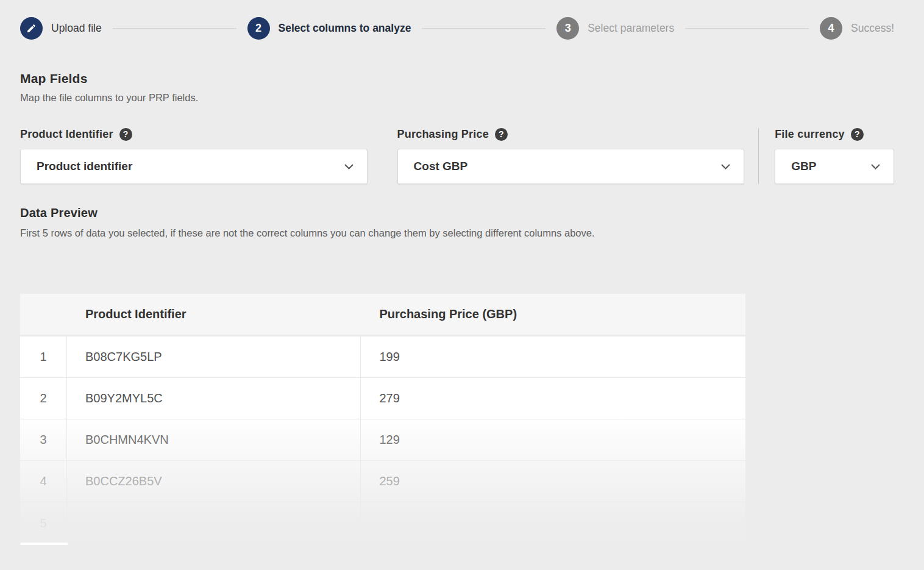  What do you see at coordinates (553, 315) in the screenshot?
I see `column-header: Purchasing Price (GBP)` at bounding box center [553, 315].